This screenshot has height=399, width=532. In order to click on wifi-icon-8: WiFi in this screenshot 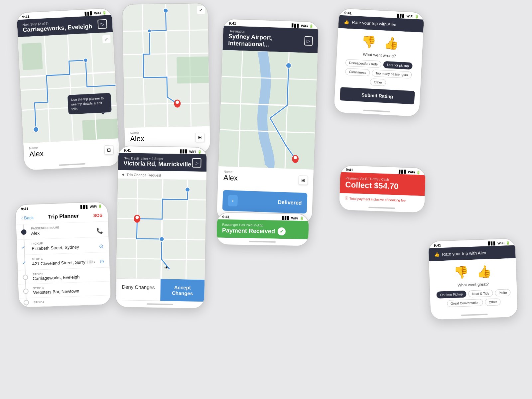, I will do `click(412, 172)`.